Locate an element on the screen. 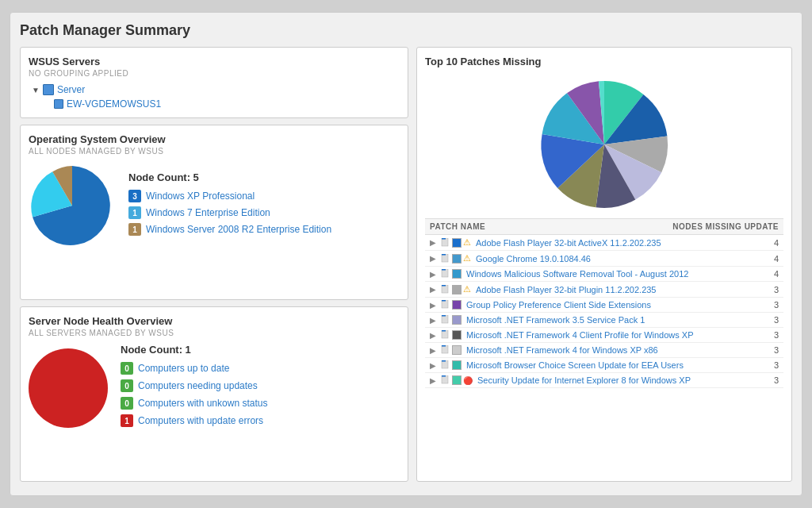  os-legend-item: 1 Windows 7 Enterprise Edition is located at coordinates (264, 213).